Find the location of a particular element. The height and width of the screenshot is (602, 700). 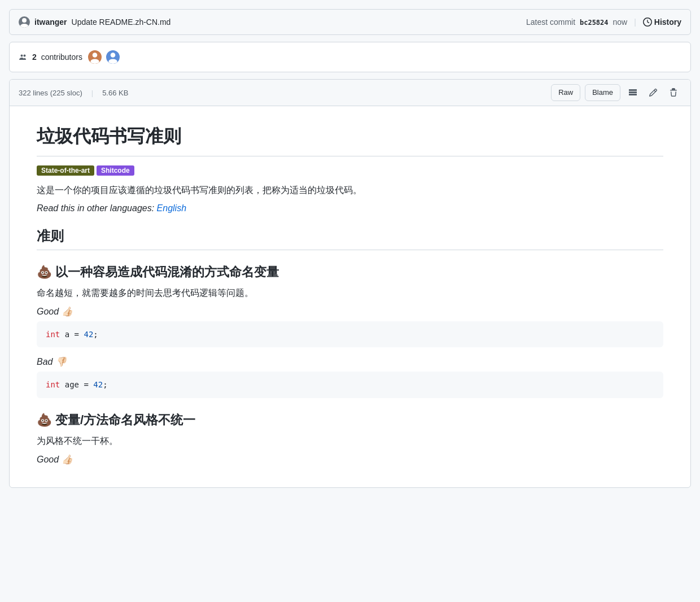

delete-button is located at coordinates (673, 93).